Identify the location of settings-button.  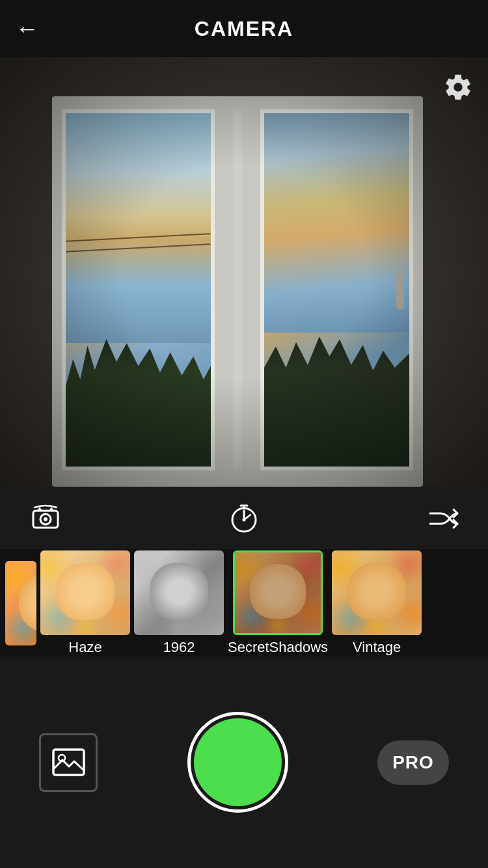
(458, 87).